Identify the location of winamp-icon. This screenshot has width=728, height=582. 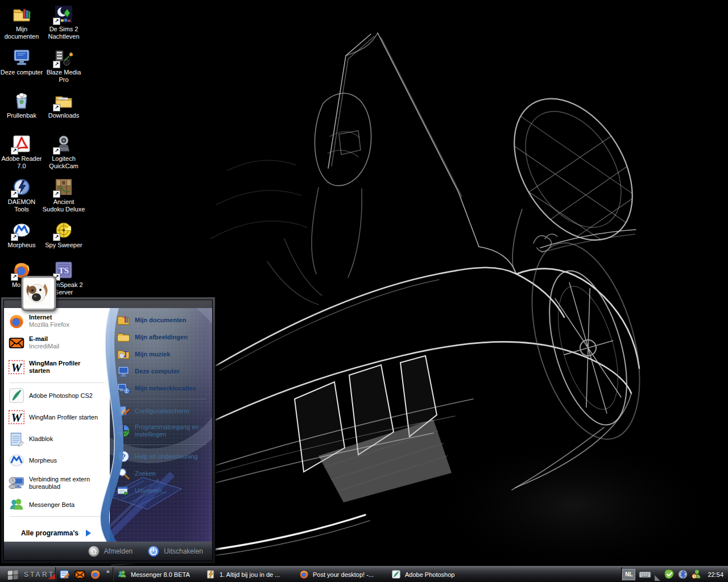
(210, 574).